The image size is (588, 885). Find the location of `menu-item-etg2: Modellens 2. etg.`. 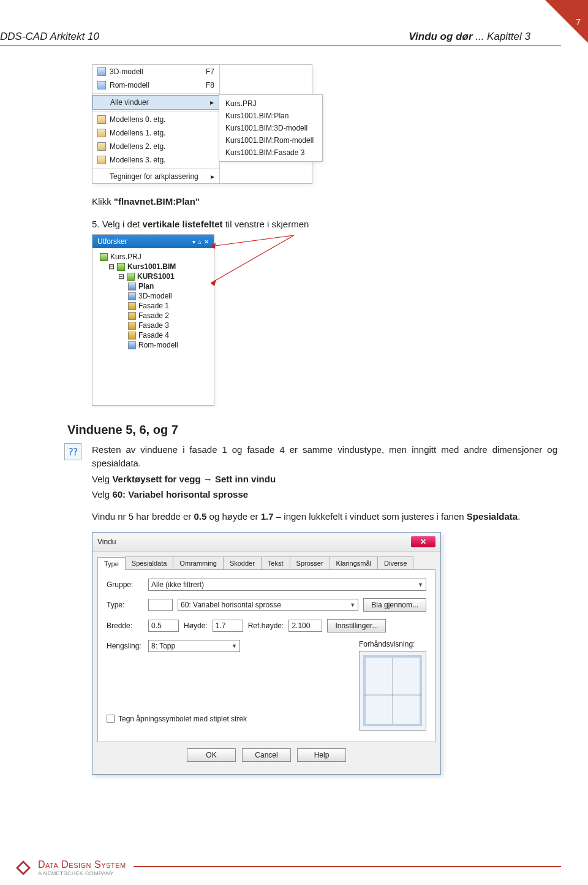

menu-item-etg2: Modellens 2. etg. is located at coordinates (156, 146).